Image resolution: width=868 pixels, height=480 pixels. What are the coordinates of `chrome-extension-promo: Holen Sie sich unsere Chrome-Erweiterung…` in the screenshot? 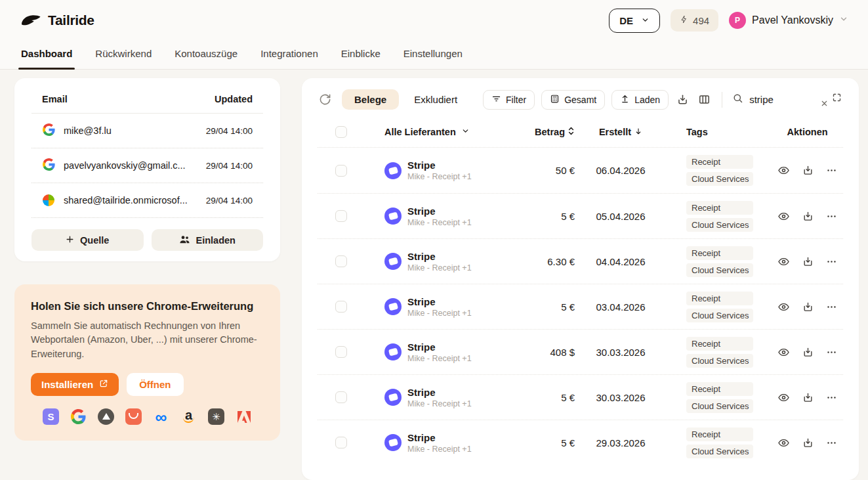 It's located at (147, 362).